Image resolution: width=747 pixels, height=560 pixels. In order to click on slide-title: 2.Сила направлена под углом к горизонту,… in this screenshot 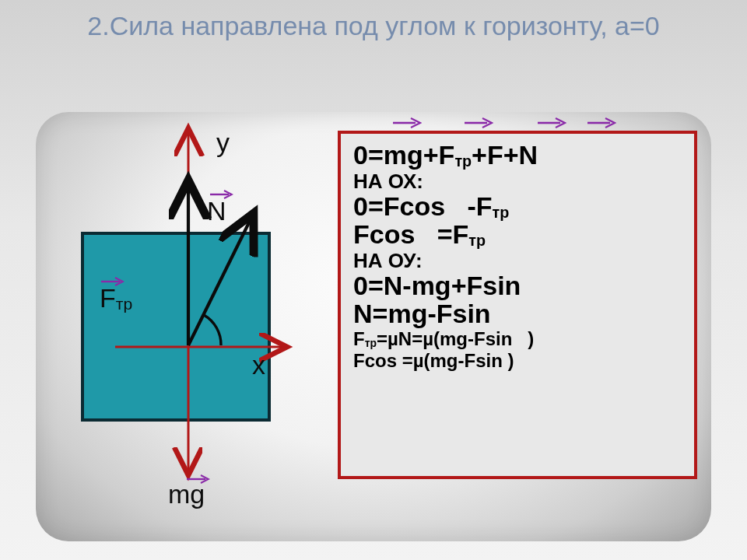, I will do `click(374, 26)`.